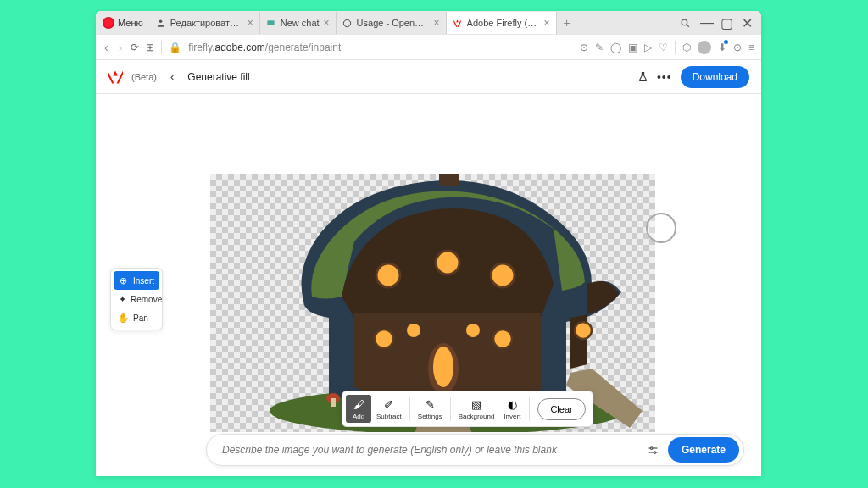 The width and height of the screenshot is (868, 488). I want to click on prompt-input, so click(431, 450).